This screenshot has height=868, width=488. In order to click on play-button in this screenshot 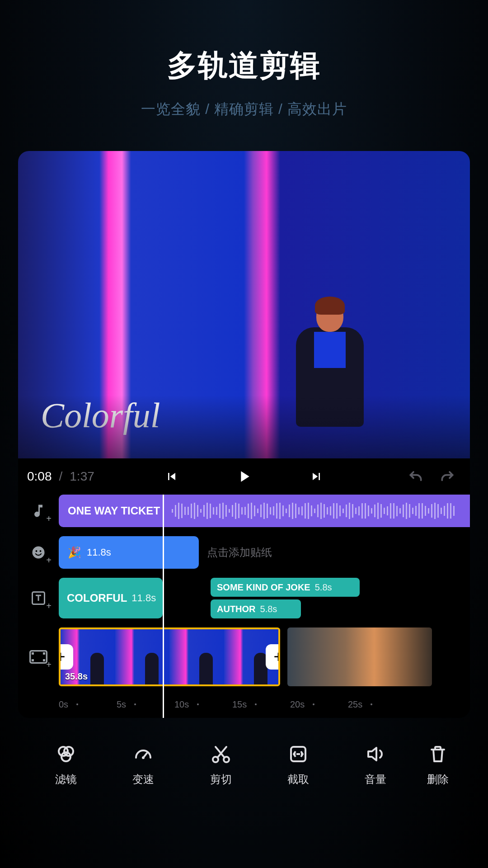, I will do `click(244, 476)`.